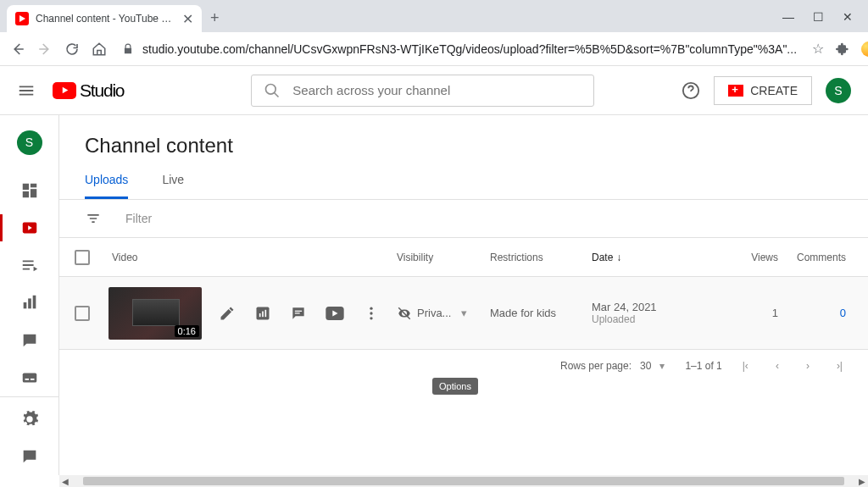 This screenshot has height=487, width=868. I want to click on forward-icon, so click(45, 49).